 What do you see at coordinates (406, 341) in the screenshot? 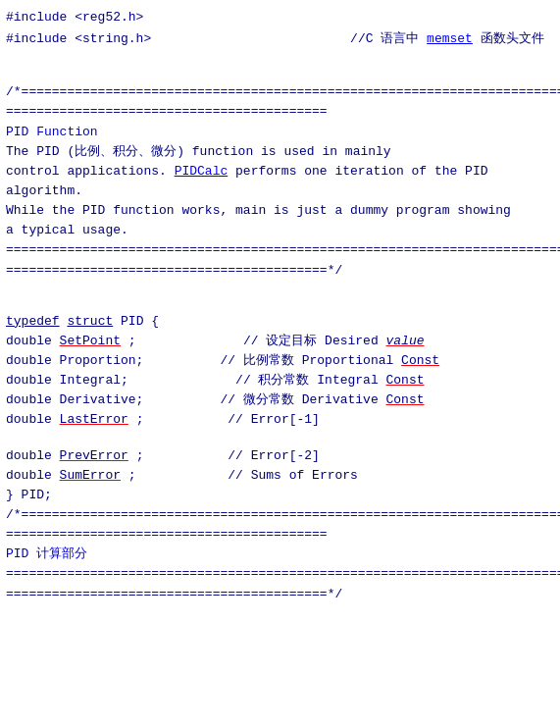
I see `setpoint-value: value` at bounding box center [406, 341].